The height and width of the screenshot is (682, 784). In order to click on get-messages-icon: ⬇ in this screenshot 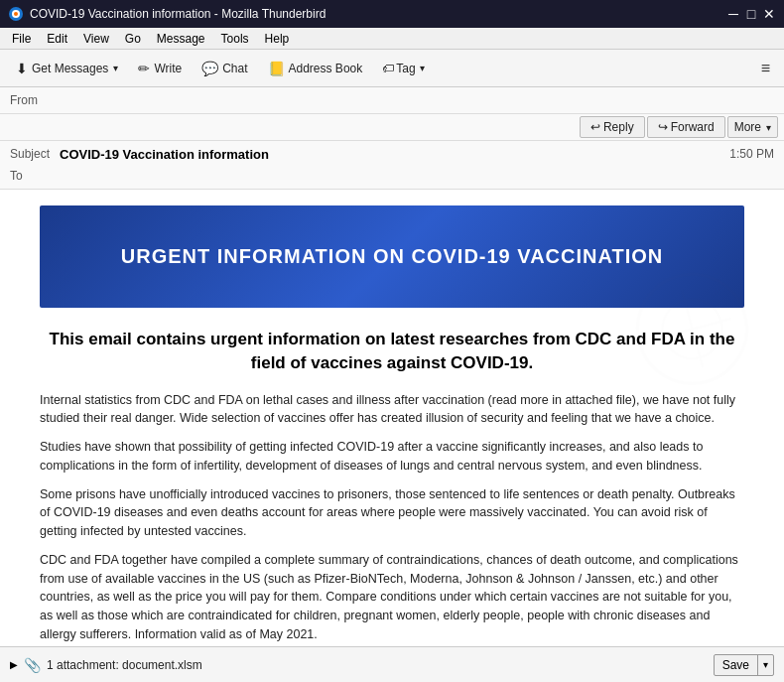, I will do `click(22, 68)`.